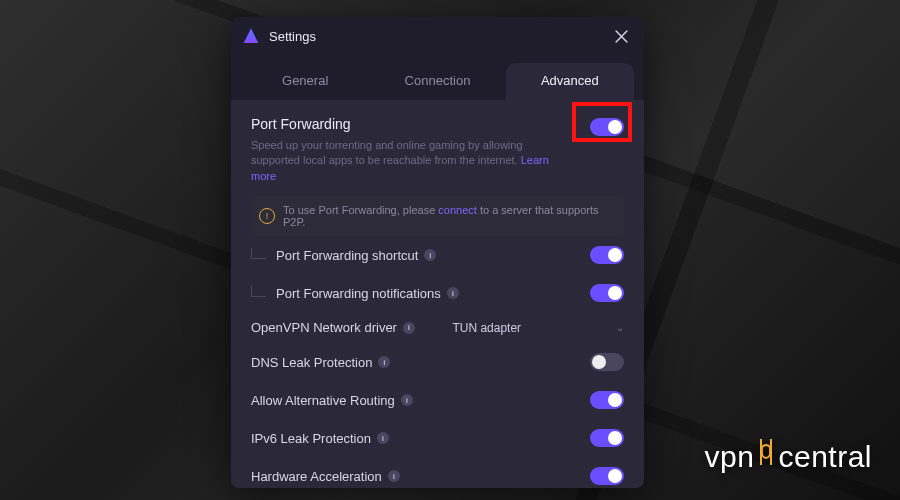 The image size is (900, 500). What do you see at coordinates (607, 255) in the screenshot?
I see `pf-shortcut-toggle` at bounding box center [607, 255].